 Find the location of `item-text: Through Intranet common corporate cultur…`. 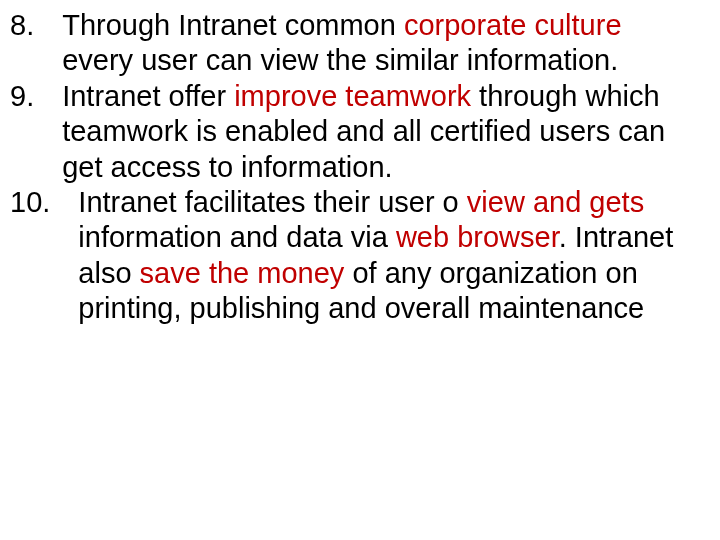

item-text: Through Intranet common corporate cultur… is located at coordinates (367, 44).